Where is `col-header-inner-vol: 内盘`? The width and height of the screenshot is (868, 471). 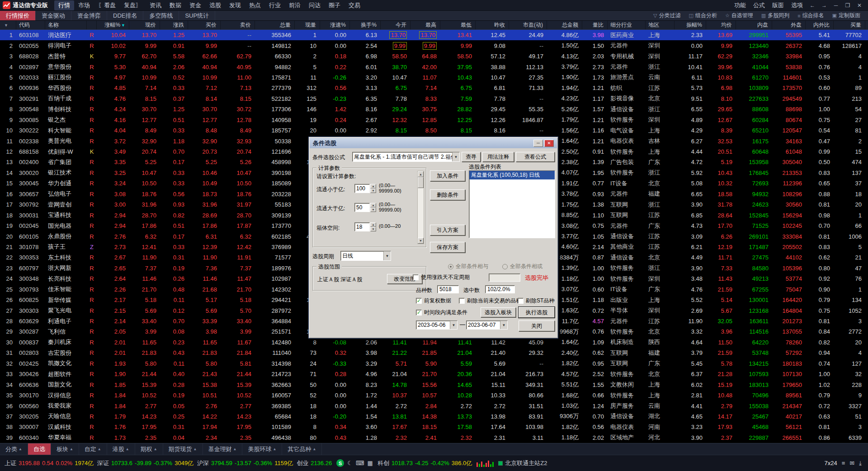 col-header-inner-vol: 内盘 is located at coordinates (754, 25).